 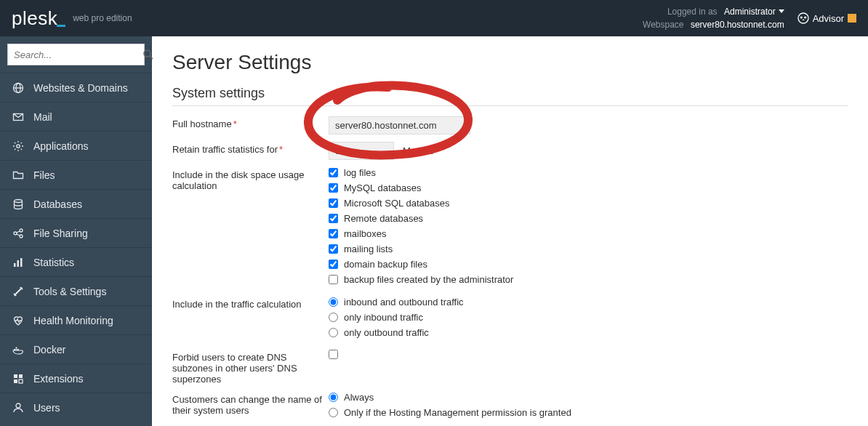 What do you see at coordinates (18, 88) in the screenshot?
I see `globe-icon` at bounding box center [18, 88].